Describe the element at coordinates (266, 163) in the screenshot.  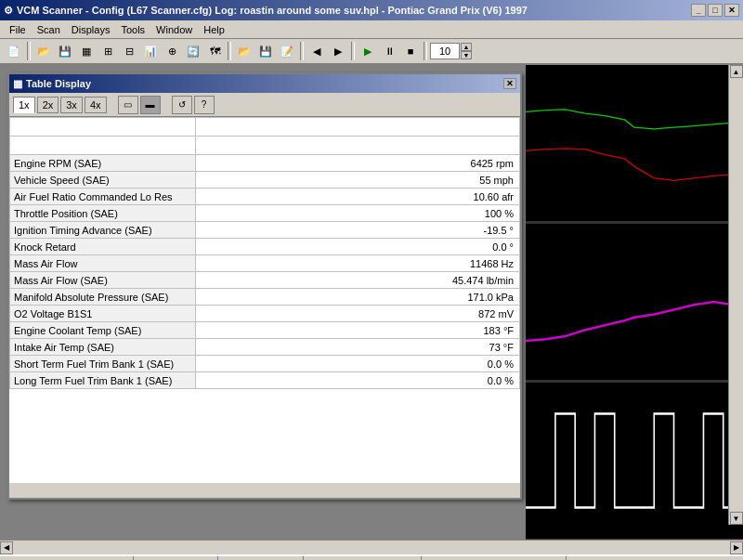
I see `table-row: Engine RPM (SAE)6425 rpm` at that location.